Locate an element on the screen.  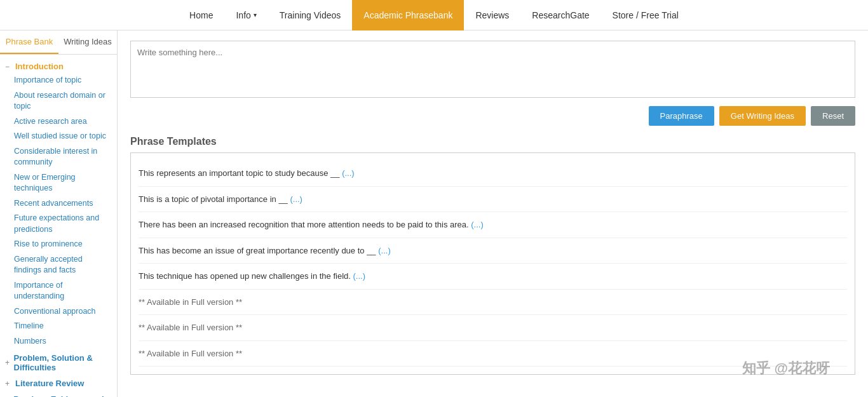
list-item: Numbers is located at coordinates (58, 342).